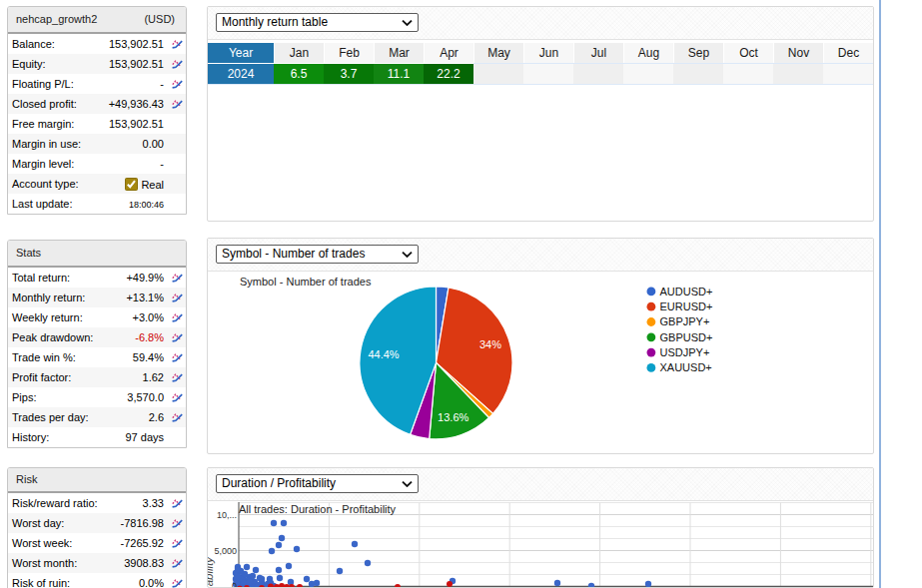  I want to click on svg-text: AUDUSD+, so click(687, 292).